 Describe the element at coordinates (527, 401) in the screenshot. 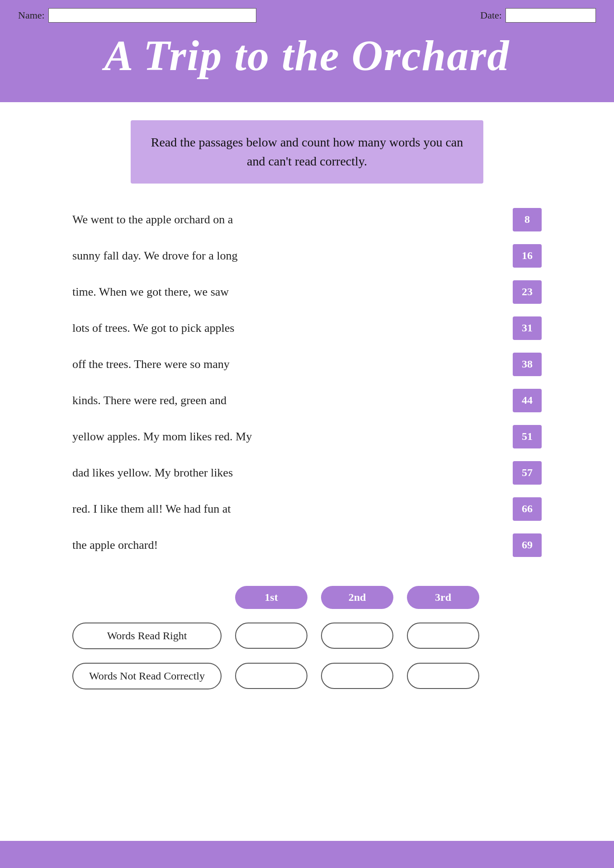

I see `word-count-badge-6: 44` at that location.